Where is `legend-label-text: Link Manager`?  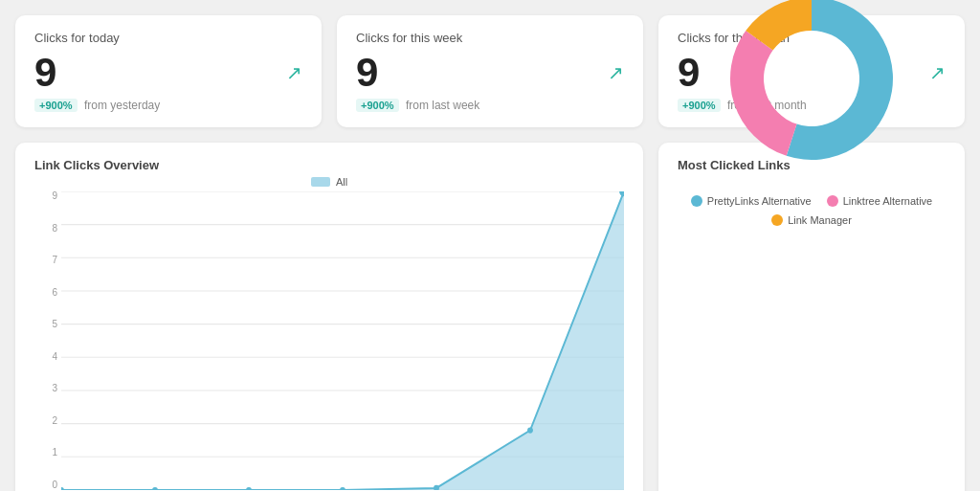 legend-label-text: Link Manager is located at coordinates (819, 220).